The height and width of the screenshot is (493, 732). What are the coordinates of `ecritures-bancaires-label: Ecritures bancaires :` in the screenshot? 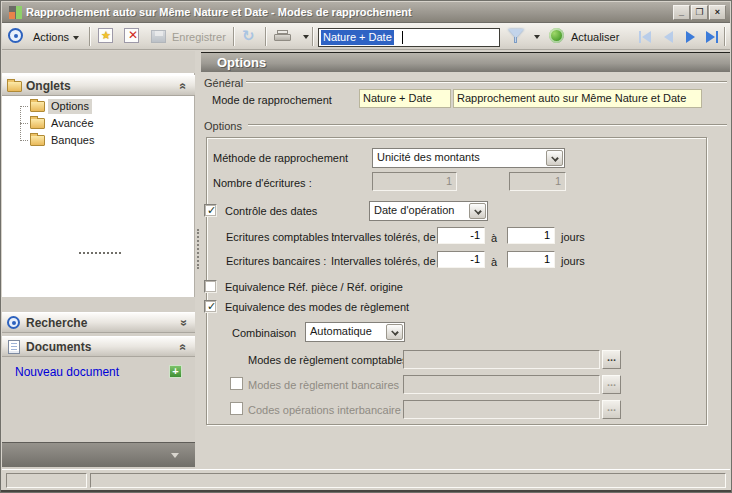 It's located at (276, 261).